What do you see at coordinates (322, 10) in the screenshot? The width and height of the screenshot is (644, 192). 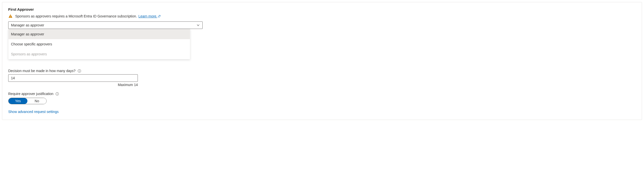 I see `section-title: First Approver` at bounding box center [322, 10].